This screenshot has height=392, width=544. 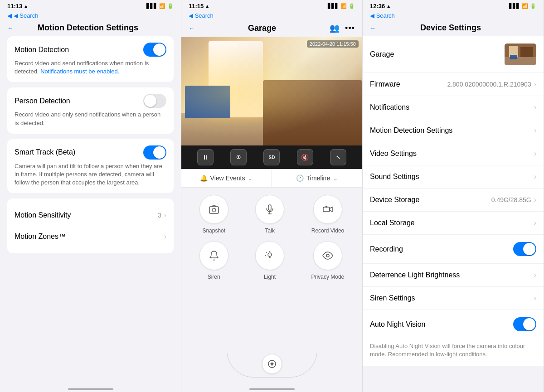 What do you see at coordinates (91, 216) in the screenshot?
I see `motion-sensitivity-row: Motion Sensitivity 3 ›` at bounding box center [91, 216].